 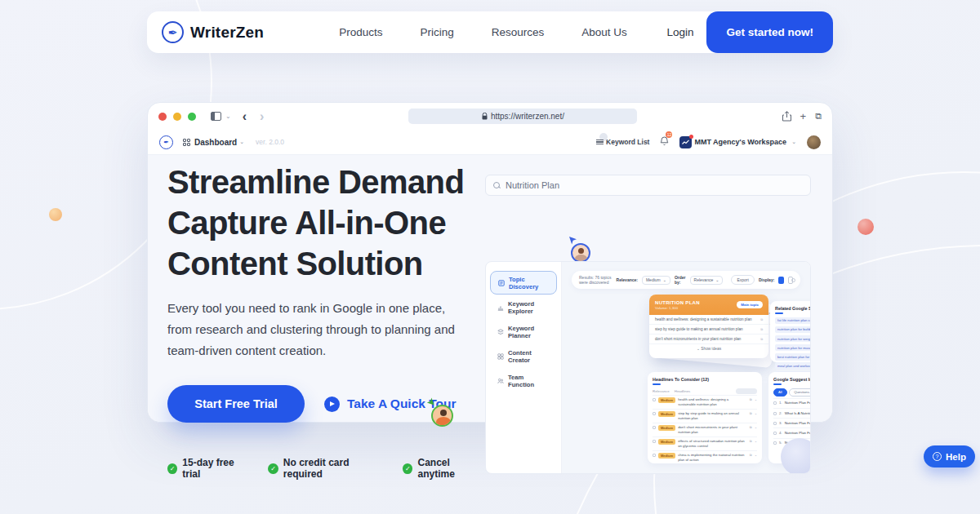 I want to click on suggest-row: 3. Nutrition Plan For Half Marathon +, so click(x=792, y=423).